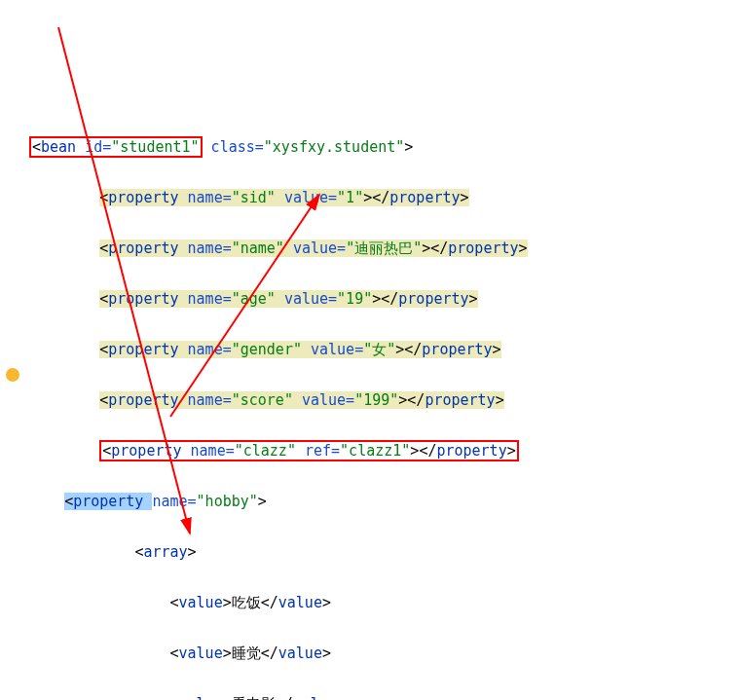 Image resolution: width=740 pixels, height=700 pixels. Describe the element at coordinates (385, 198) in the screenshot. I see `code-line: <property name="sid" value="1"></propert…` at that location.